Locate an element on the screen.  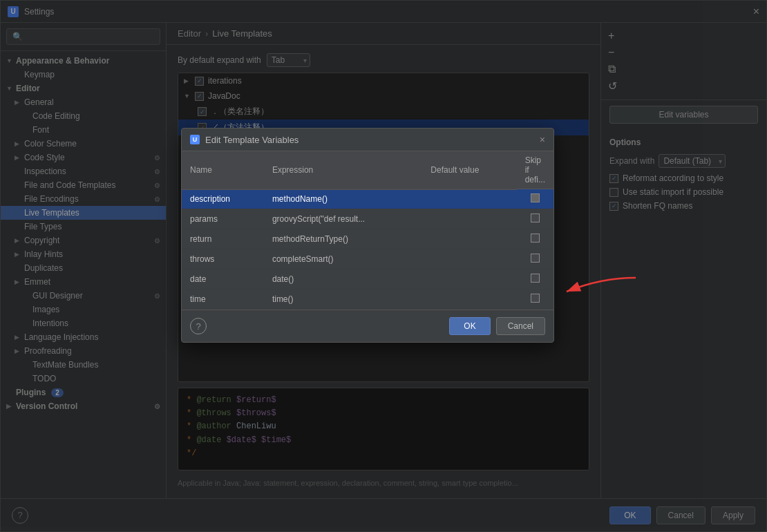
modal-title: U Edit Template Variables is located at coordinates (245, 140).